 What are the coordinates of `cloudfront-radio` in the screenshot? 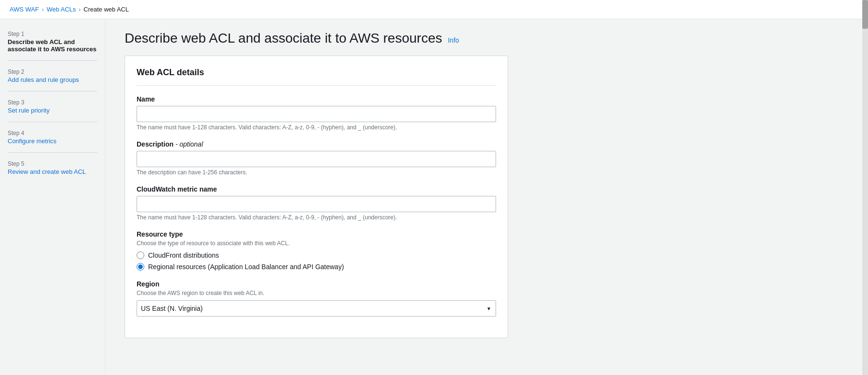 It's located at (140, 255).